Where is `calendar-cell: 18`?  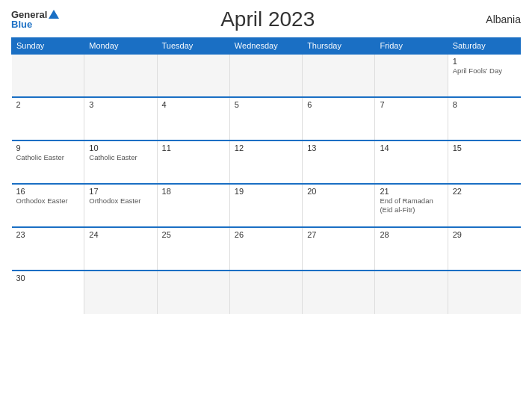
calendar-cell: 18 is located at coordinates (193, 206).